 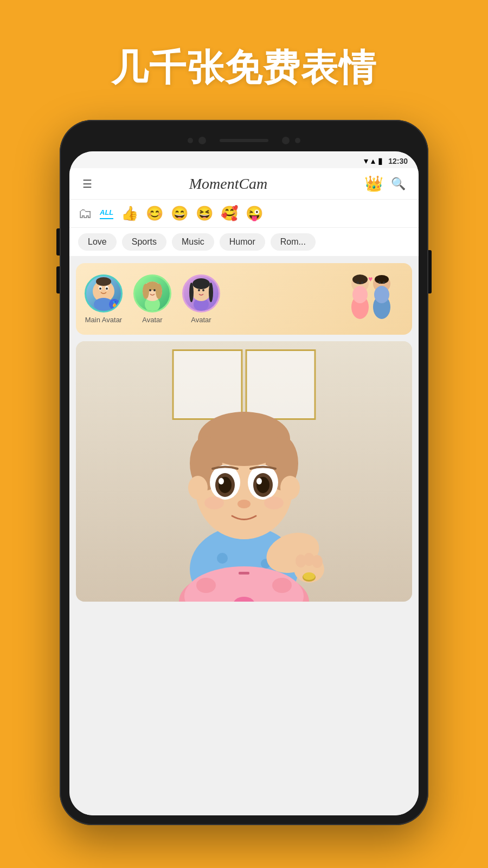 I want to click on camera-lens, so click(x=202, y=141).